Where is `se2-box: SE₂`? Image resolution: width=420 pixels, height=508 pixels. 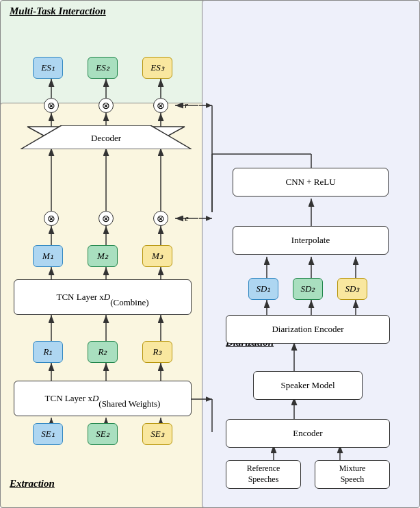 se2-box: SE₂ is located at coordinates (103, 434).